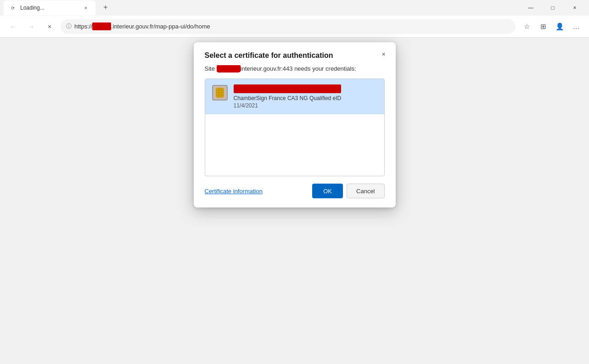 This screenshot has height=364, width=589. Describe the element at coordinates (295, 69) in the screenshot. I see `modal-subtitle: Site █████interieur.gouv.fr:443 needs yo…` at that location.